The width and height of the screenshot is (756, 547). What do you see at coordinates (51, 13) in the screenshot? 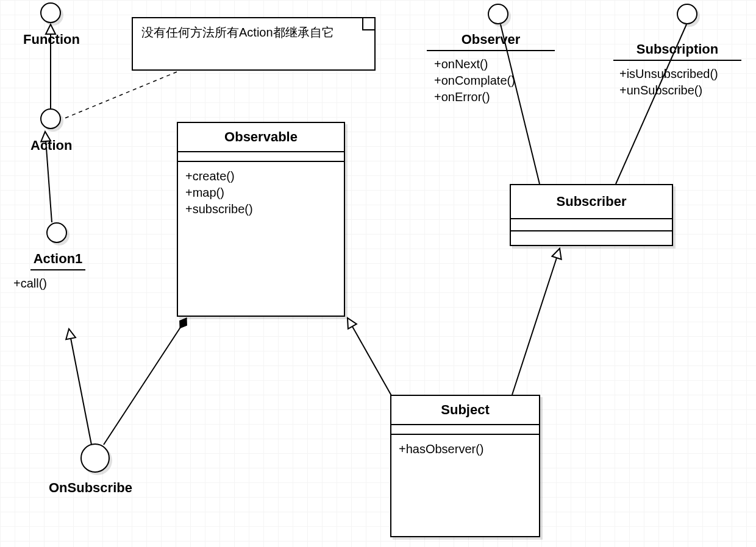
I see `function-interface-circle` at bounding box center [51, 13].